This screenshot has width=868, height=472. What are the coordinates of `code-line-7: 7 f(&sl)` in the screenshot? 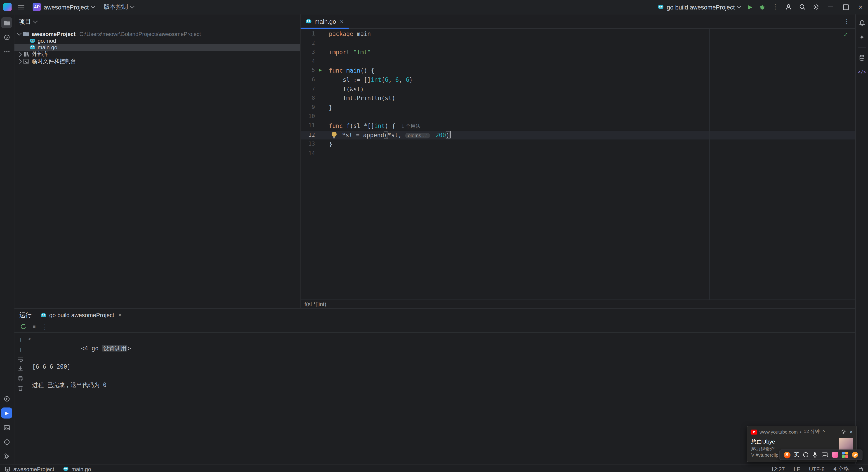 It's located at (578, 89).